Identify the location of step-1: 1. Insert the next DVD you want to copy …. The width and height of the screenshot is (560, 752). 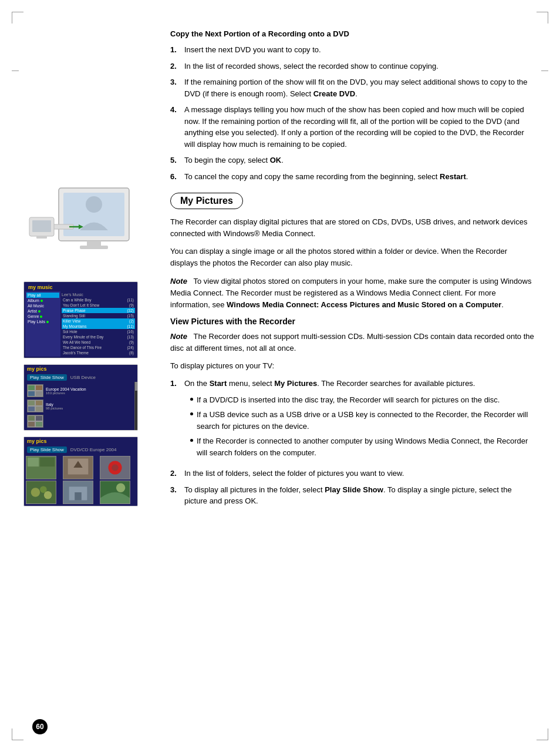
(353, 50).